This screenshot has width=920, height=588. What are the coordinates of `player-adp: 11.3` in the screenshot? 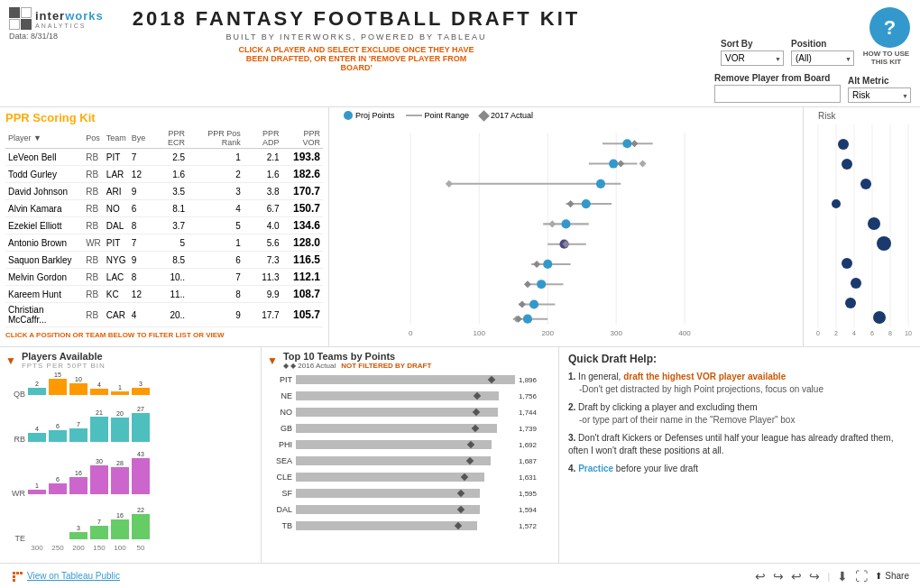 It's located at (263, 278).